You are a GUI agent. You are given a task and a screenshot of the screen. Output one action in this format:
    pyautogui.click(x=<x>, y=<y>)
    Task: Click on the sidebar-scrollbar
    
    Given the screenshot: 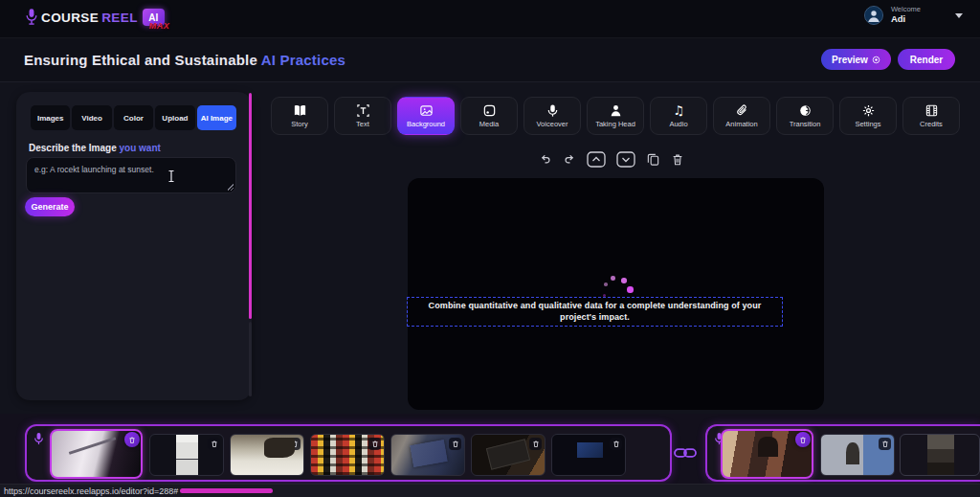 What is the action you would take?
    pyautogui.click(x=251, y=206)
    